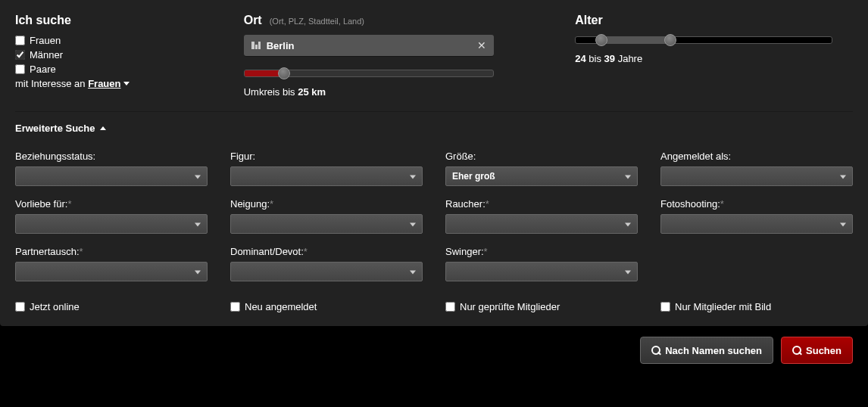 The width and height of the screenshot is (868, 407). Describe the element at coordinates (317, 21) in the screenshot. I see `location-hint: (Ort, PLZ, Stadtteil, Land)` at that location.